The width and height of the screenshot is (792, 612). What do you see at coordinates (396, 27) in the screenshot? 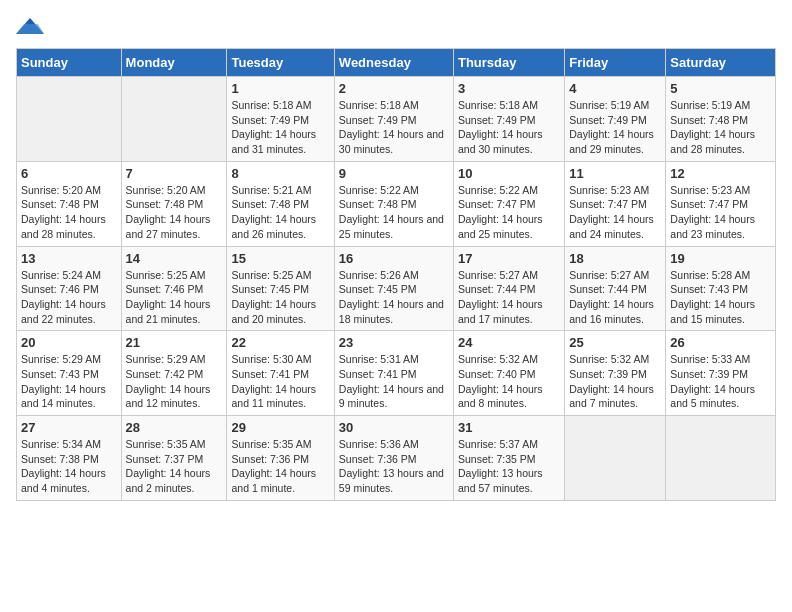
I see `page-header` at bounding box center [396, 27].